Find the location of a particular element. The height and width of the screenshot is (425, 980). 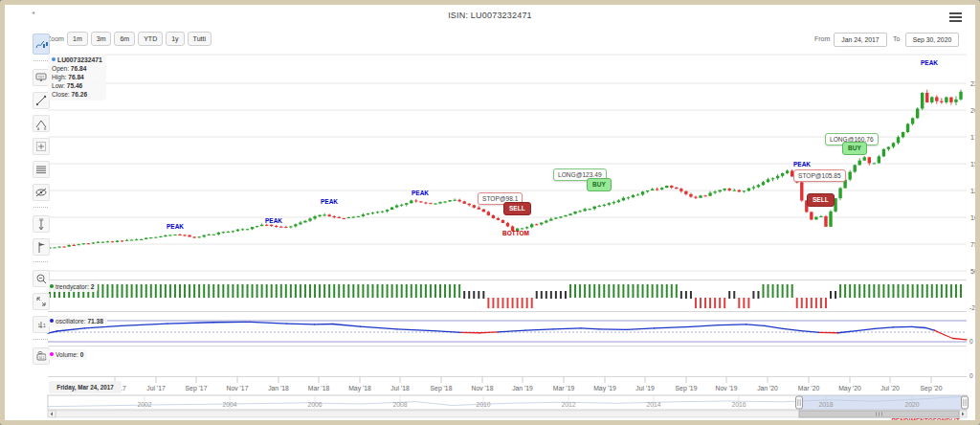

series-name: LU0073232471 is located at coordinates (80, 59).